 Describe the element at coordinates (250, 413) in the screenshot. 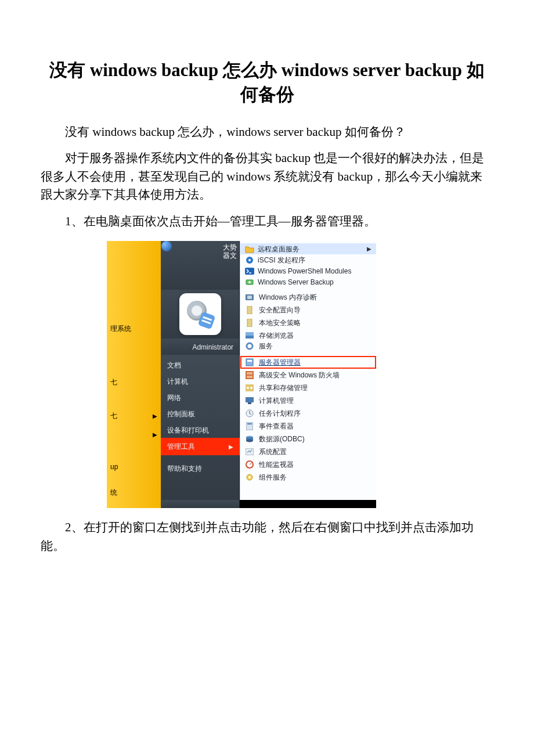

I see `clock-icon` at that location.